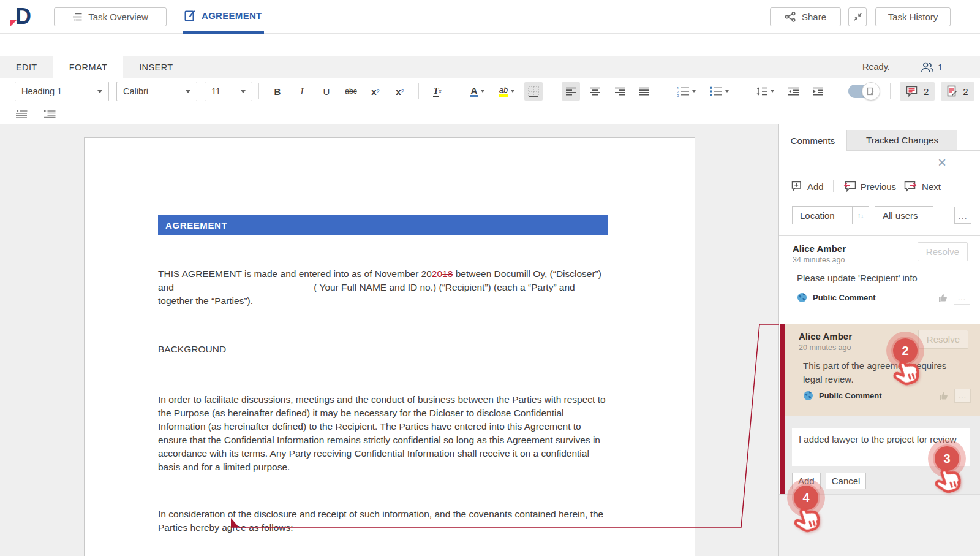 The image size is (980, 556). I want to click on user-filter-select: All users, so click(904, 215).